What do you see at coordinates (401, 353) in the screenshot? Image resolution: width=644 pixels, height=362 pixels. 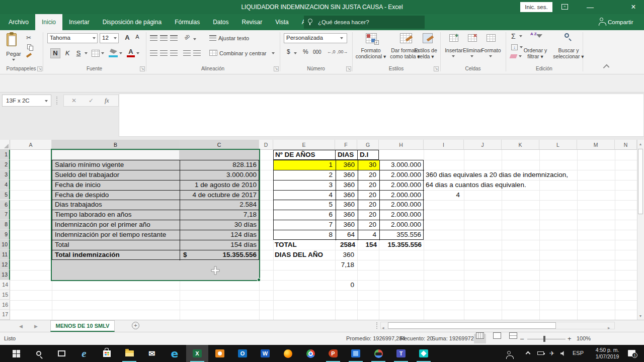 I see `taskbar-teams-button: T` at bounding box center [401, 353].